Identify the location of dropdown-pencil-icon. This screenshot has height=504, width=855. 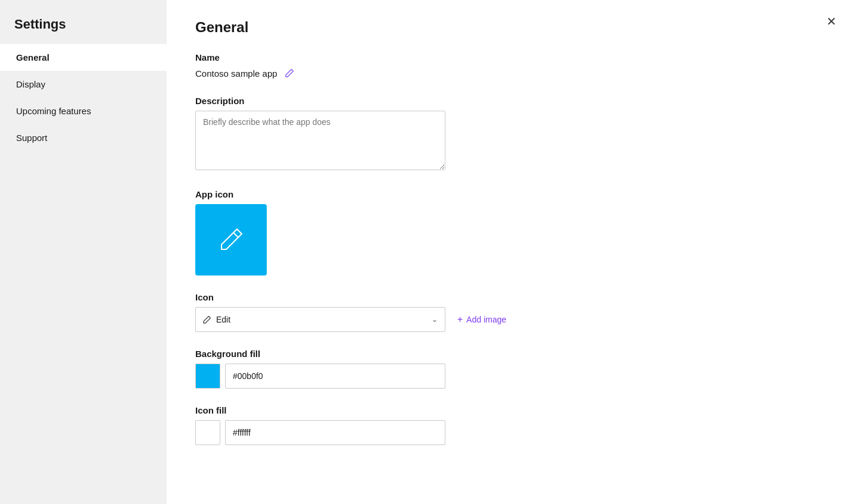
(207, 320).